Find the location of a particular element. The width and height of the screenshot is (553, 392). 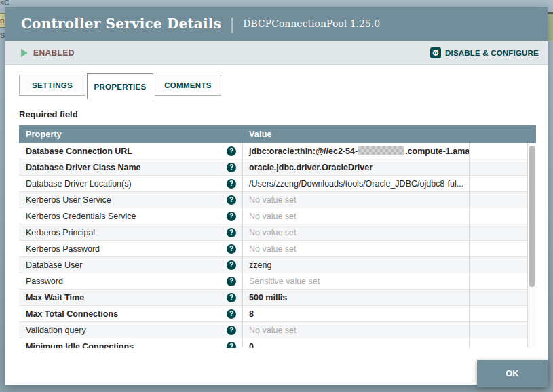

property-cell: Database Driver Class Name ? is located at coordinates (131, 167).